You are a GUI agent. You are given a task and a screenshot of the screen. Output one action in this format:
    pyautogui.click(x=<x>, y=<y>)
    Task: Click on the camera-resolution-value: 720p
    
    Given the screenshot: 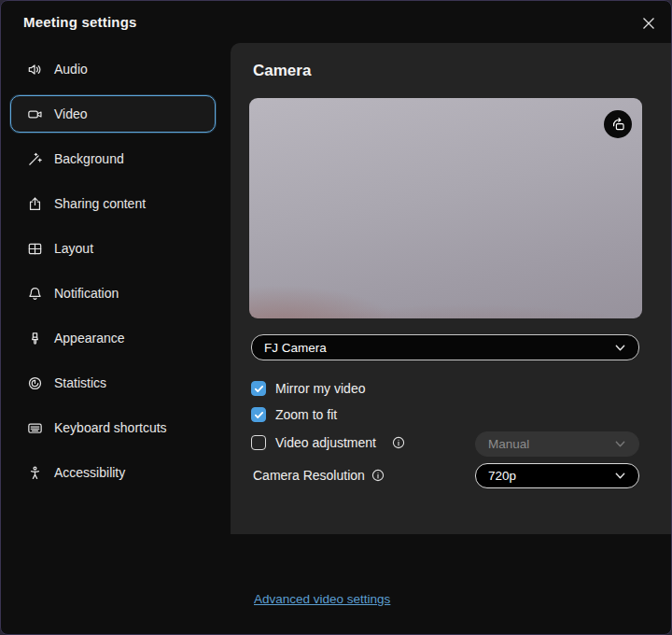 What is the action you would take?
    pyautogui.click(x=502, y=476)
    